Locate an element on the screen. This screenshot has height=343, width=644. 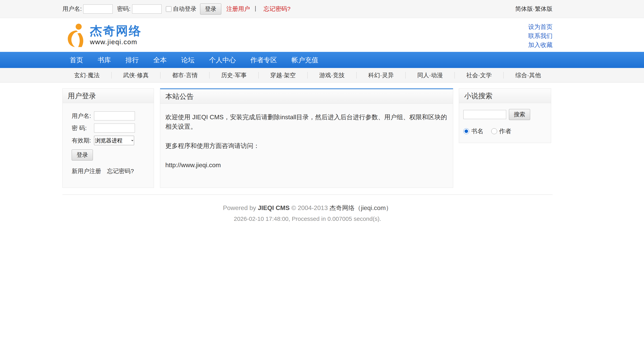
top-login-bar: 用户名: 密码: 自动登录 登录 注册用户 丨 忘记密码? 简体版·繁体版 is located at coordinates (322, 9).